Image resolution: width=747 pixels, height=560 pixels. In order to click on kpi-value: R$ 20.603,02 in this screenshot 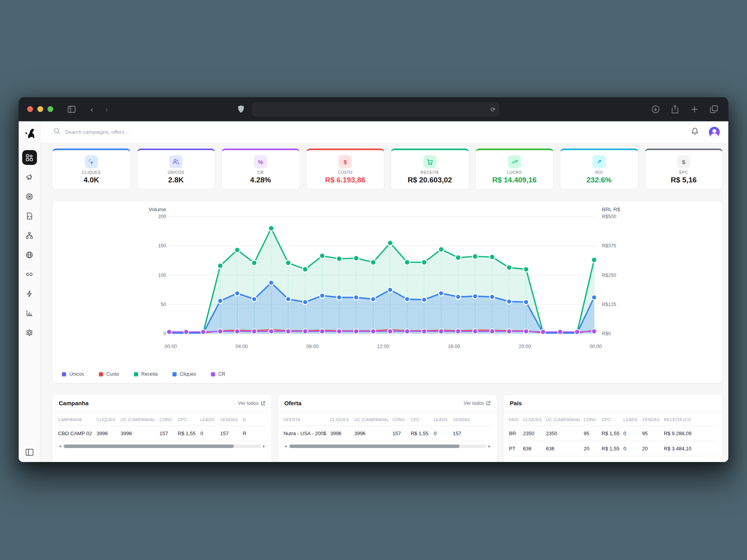, I will do `click(430, 180)`.